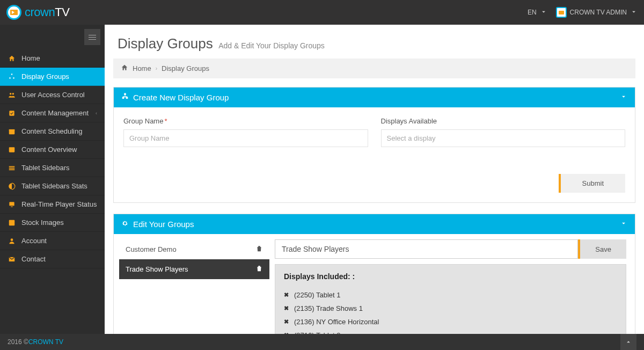  I want to click on breadcrumb-current: Display Groups, so click(186, 69).